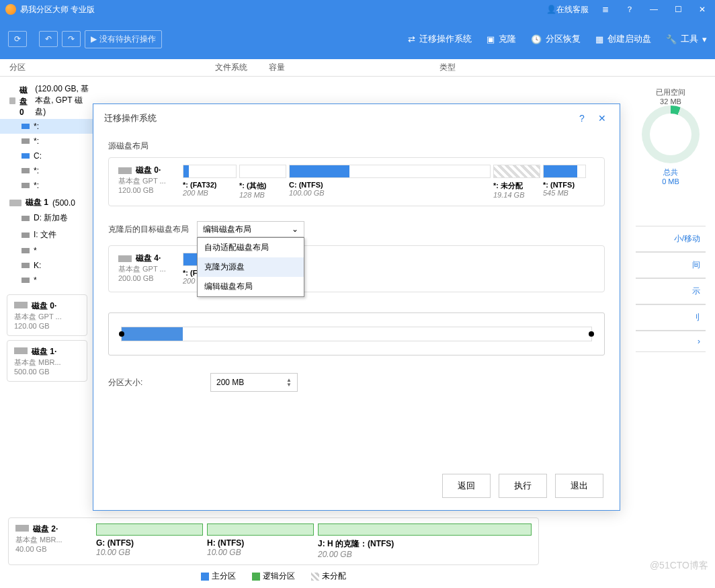 The image size is (715, 588). What do you see at coordinates (671, 134) in the screenshot?
I see `usage-donut` at bounding box center [671, 134].